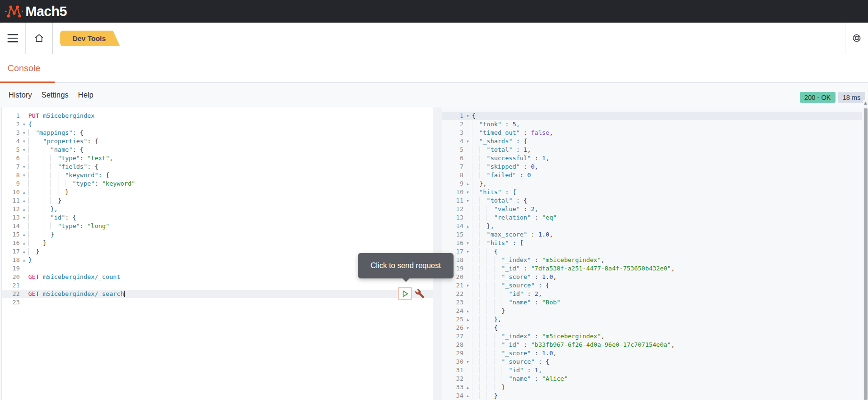 Image resolution: width=868 pixels, height=400 pixels. What do you see at coordinates (231, 192) in the screenshot?
I see `code-text: }` at bounding box center [231, 192].